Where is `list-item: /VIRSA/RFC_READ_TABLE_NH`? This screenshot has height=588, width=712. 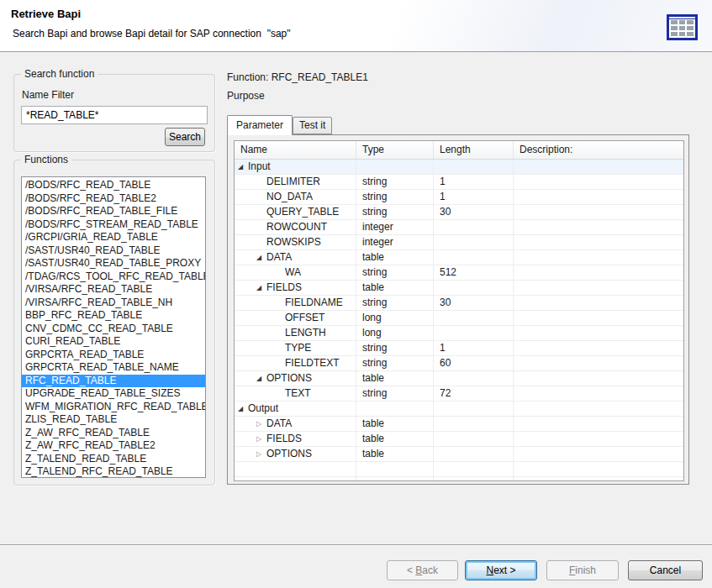 list-item: /VIRSA/RFC_READ_TABLE_NH is located at coordinates (113, 303).